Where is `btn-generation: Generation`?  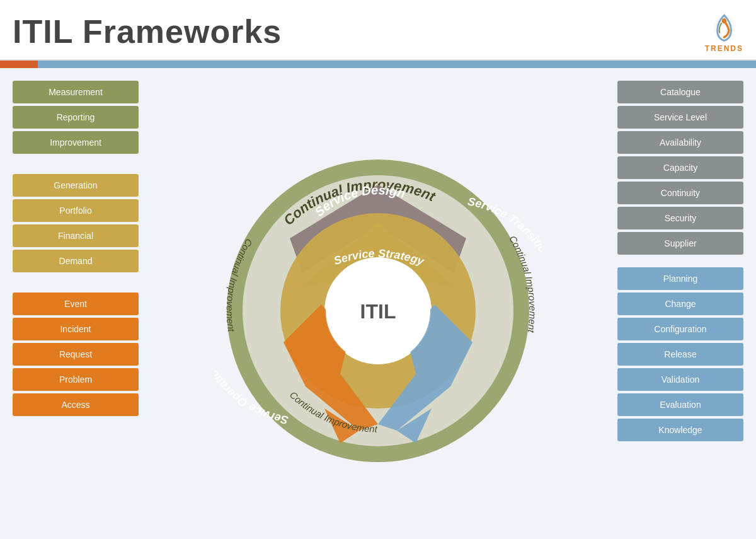
btn-generation: Generation is located at coordinates (76, 185).